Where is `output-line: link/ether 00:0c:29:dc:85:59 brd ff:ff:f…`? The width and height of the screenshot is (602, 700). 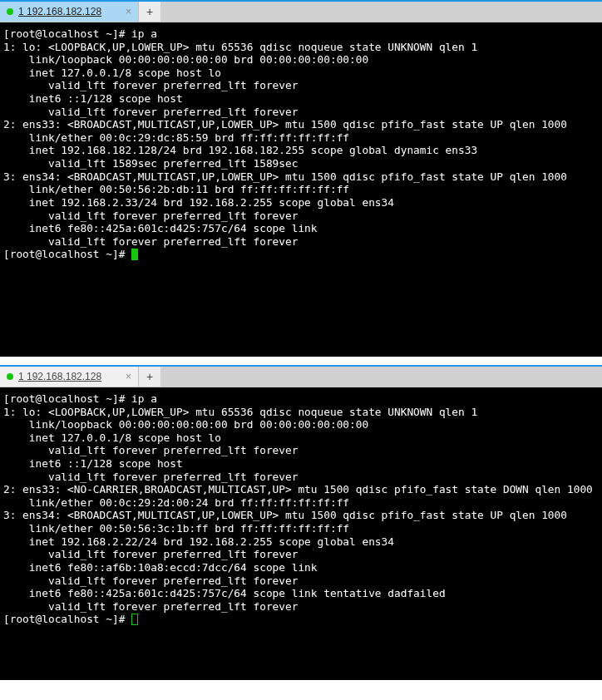 output-line: link/ether 00:0c:29:dc:85:59 brd ff:ff:f… is located at coordinates (176, 138).